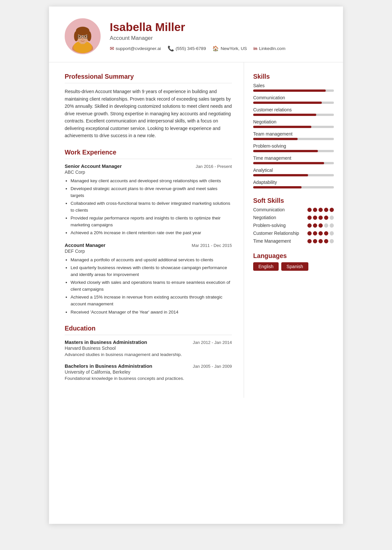 Image resolution: width=392 pixels, height=550 pixels. Describe the element at coordinates (151, 312) in the screenshot. I see `bullet: Received 'Account Manager of the Year' a…` at that location.